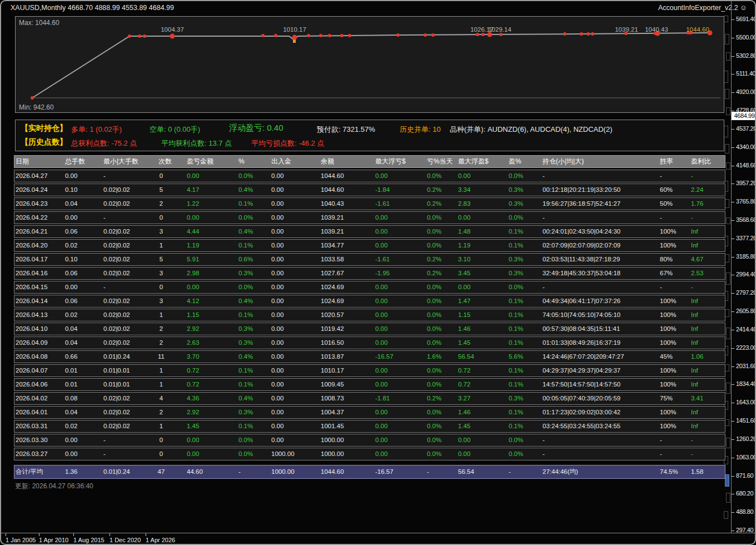 The image size is (756, 545). What do you see at coordinates (370, 204) in the screenshot?
I see `table-row: 2026.04.230.040.02|0.0221.220.1%0.001040…` at bounding box center [370, 204].